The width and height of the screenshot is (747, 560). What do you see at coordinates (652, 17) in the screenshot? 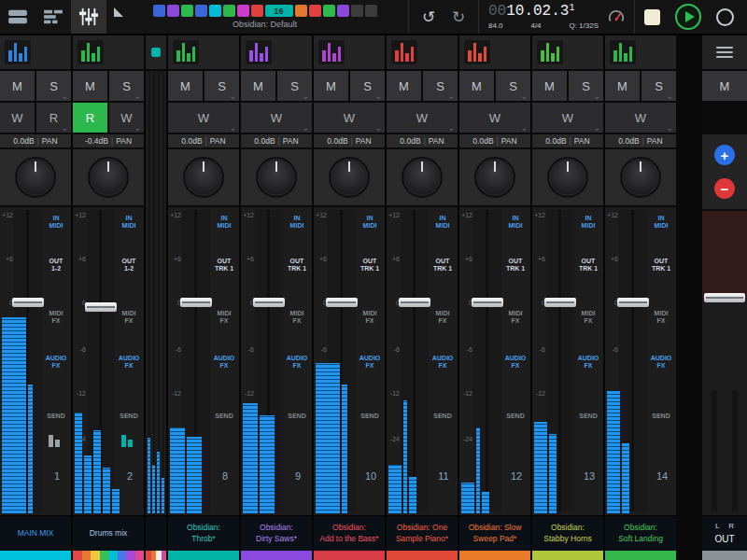
I see `stop-button` at bounding box center [652, 17].